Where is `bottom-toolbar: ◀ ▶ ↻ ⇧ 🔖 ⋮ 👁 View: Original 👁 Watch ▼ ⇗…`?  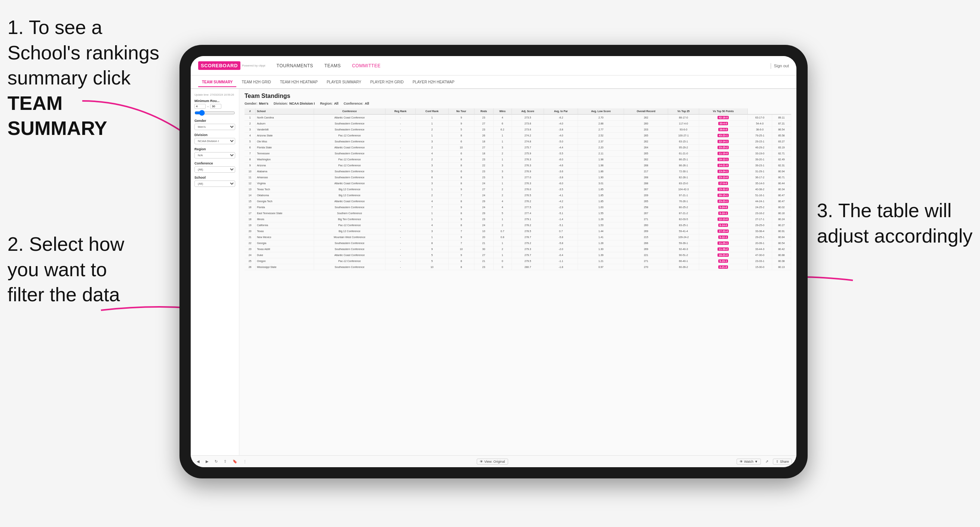
bottom-toolbar: ◀ ▶ ↻ ⇧ 🔖 ⋮ 👁 View: Original 👁 Watch ▼ ⇗… is located at coordinates (493, 461).